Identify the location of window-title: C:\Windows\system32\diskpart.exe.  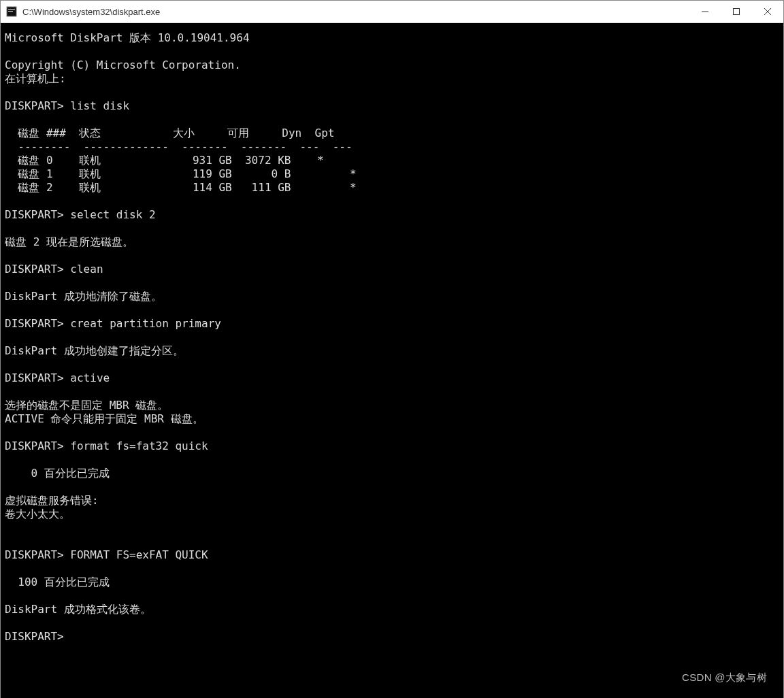
(91, 12).